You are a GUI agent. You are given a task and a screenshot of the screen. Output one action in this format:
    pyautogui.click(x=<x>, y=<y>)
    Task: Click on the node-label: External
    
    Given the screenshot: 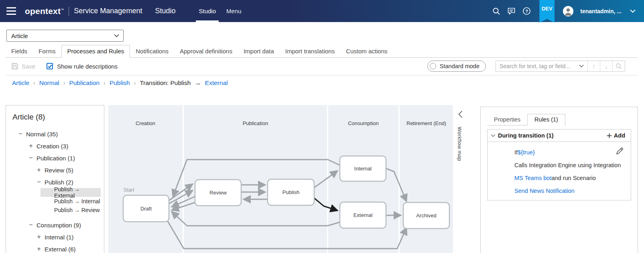 What is the action you would take?
    pyautogui.click(x=363, y=215)
    